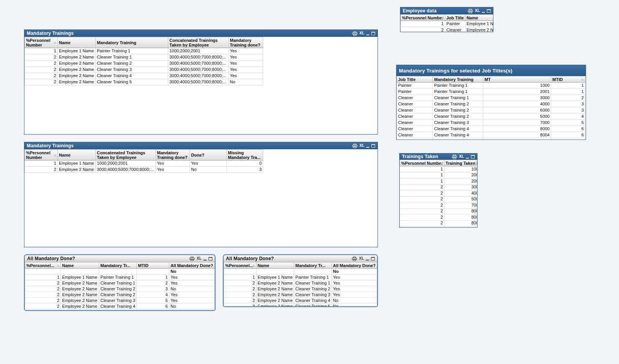 This screenshot has width=619, height=364. I want to click on cell: 8001, so click(461, 217).